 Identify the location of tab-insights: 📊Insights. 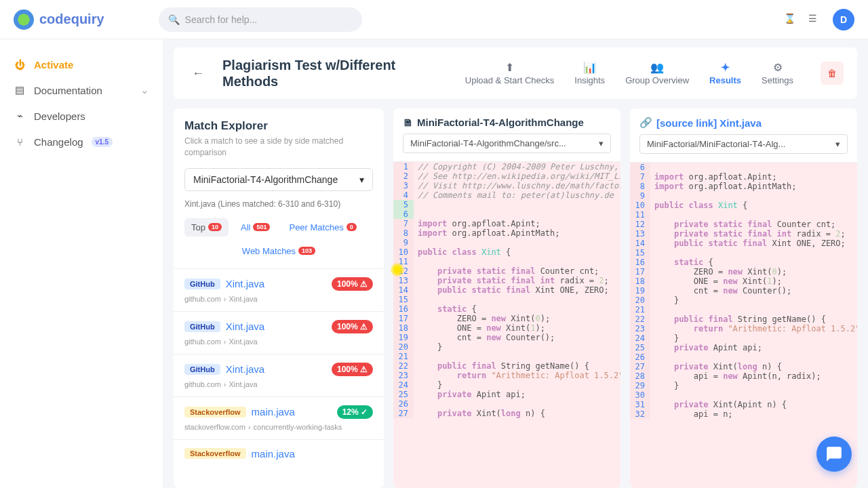
(590, 73).